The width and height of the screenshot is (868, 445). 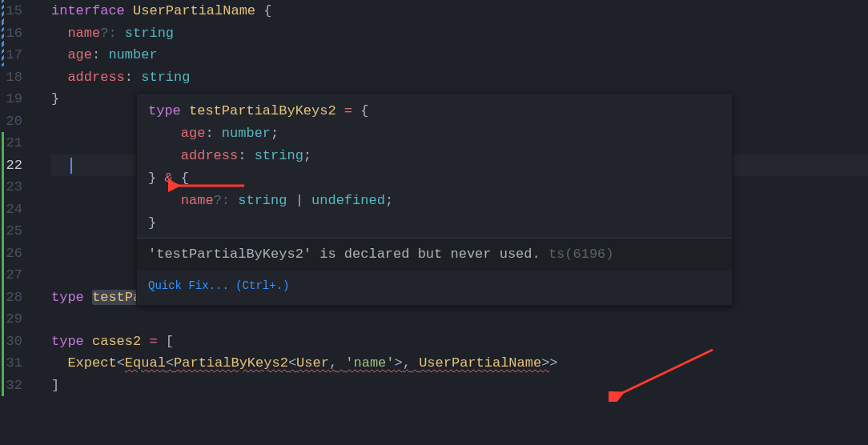 I want to click on line-number: 22, so click(x=15, y=166).